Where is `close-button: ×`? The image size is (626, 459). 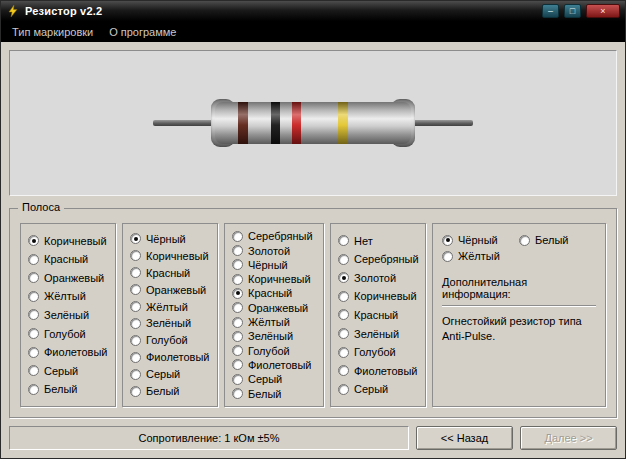
close-button: × is located at coordinates (603, 11).